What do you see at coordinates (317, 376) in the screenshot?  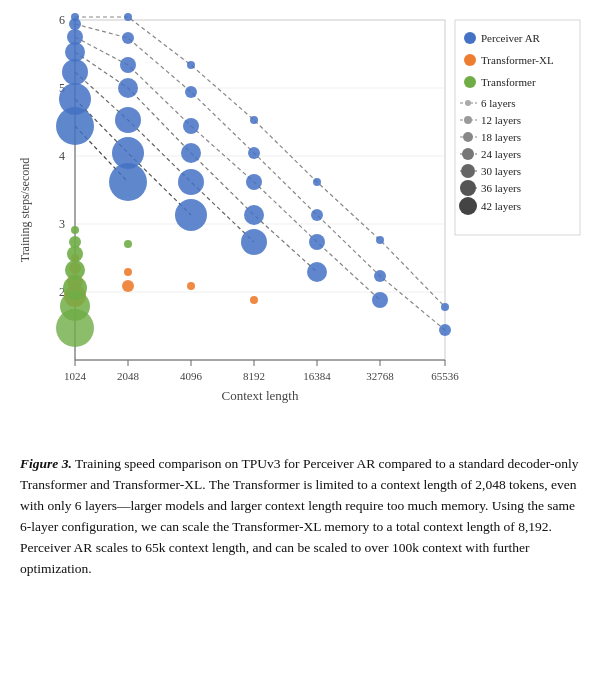 I see `svg-text: 16384` at bounding box center [317, 376].